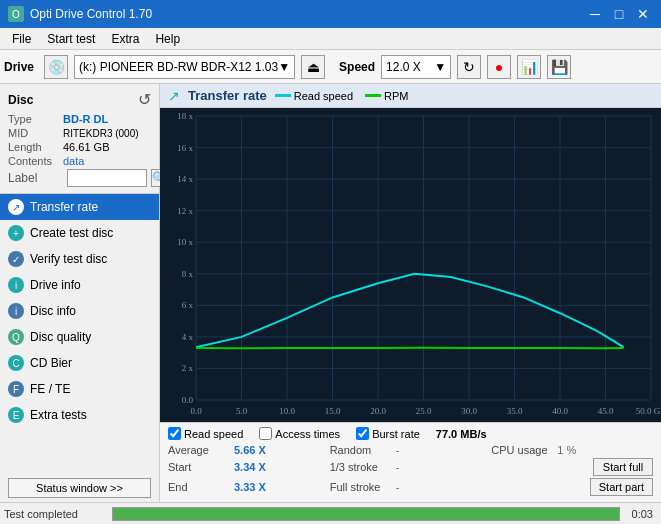 Image resolution: width=661 pixels, height=524 pixels. What do you see at coordinates (410, 434) in the screenshot?
I see `checkboxes-row: Read speed Access times Burst rate 77.0 …` at bounding box center [410, 434].